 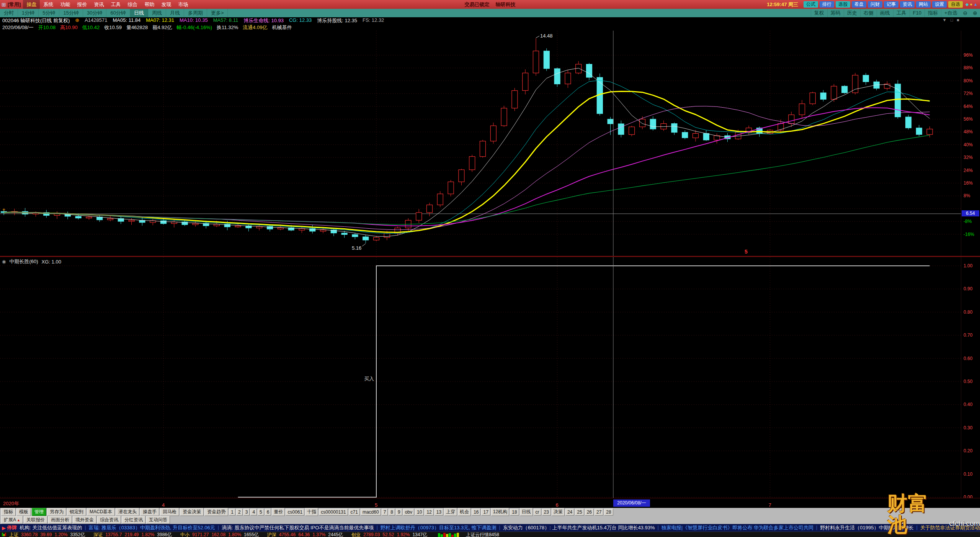 What do you see at coordinates (333, 512) in the screenshot?
I see `indicator-tab-cs00000131: cs00000131` at bounding box center [333, 512].